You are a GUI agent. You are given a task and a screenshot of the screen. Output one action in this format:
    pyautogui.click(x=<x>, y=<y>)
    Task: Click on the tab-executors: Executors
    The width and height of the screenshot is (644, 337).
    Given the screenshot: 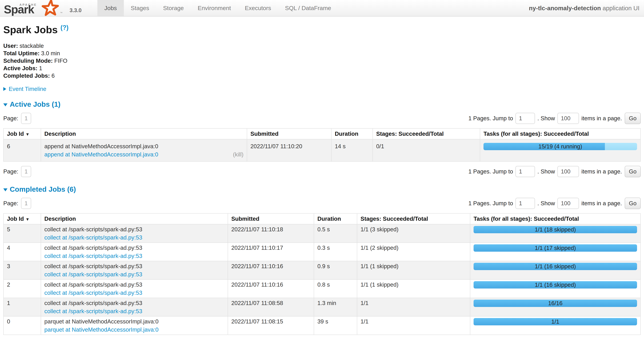 What is the action you would take?
    pyautogui.click(x=258, y=8)
    